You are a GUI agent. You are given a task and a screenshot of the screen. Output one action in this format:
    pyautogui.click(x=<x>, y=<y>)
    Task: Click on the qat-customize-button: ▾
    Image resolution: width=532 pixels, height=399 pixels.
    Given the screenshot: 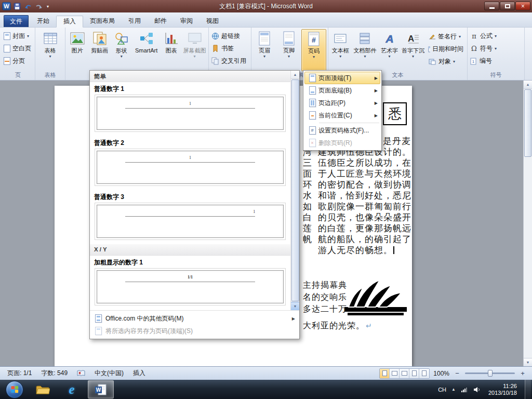 What is the action you would take?
    pyautogui.click(x=48, y=6)
    